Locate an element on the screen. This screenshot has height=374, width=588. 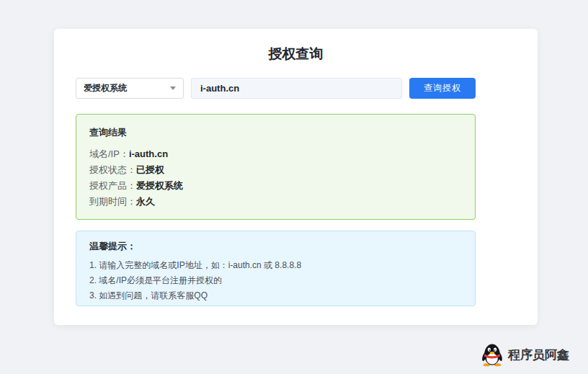
result-value: i-auth.cn is located at coordinates (148, 154).